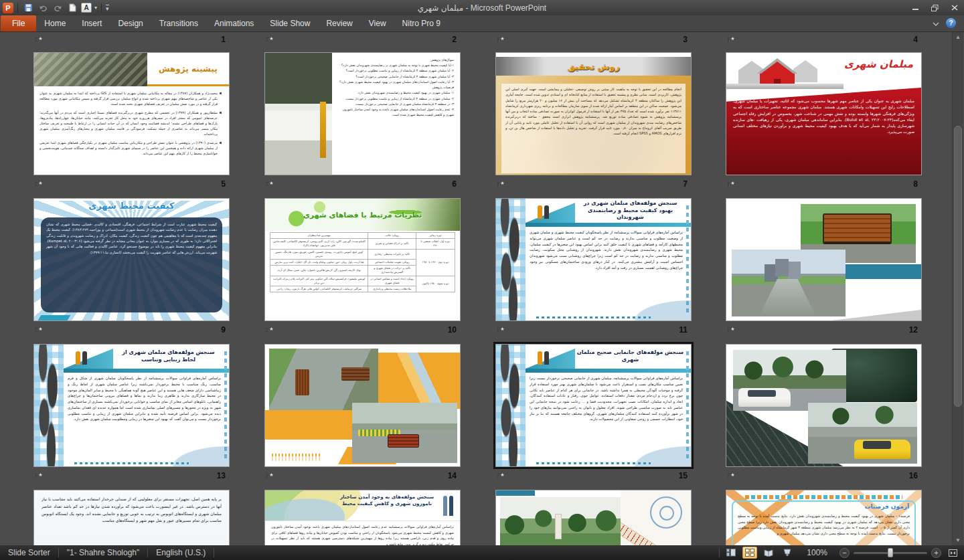  Describe the element at coordinates (482, 24) in the screenshot. I see `ribbon-tab-bar: File Home Insert Design Transitions Anim…` at that location.